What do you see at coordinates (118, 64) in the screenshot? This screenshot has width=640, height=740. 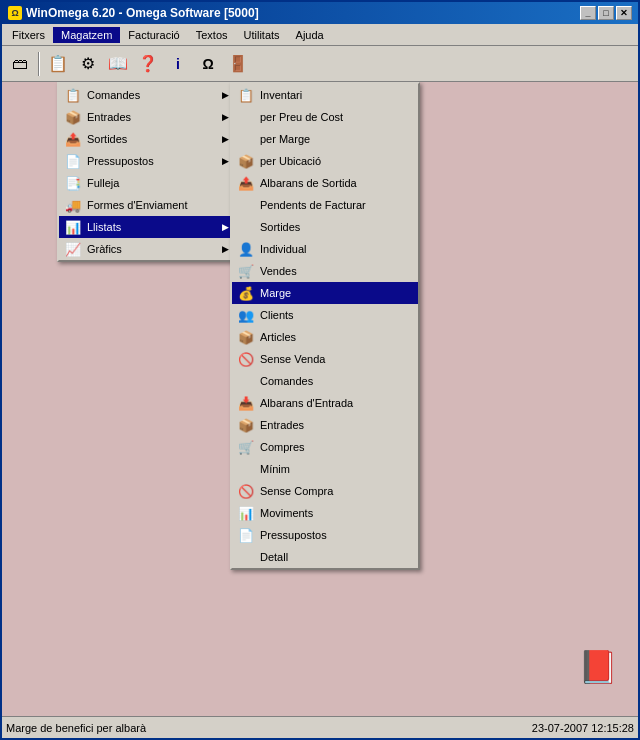 I see `toolbar-manual-btn: 📖` at bounding box center [118, 64].